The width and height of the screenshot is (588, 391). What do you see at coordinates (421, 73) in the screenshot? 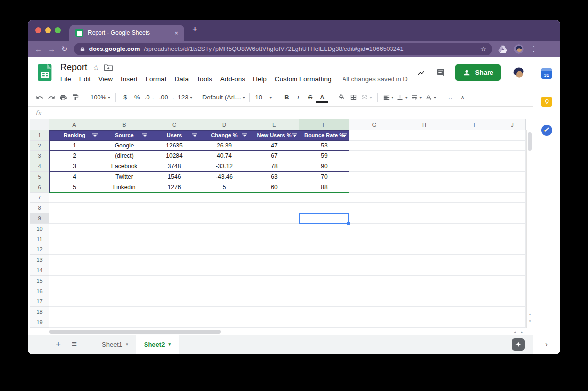
I see `insights-icon` at bounding box center [421, 73].